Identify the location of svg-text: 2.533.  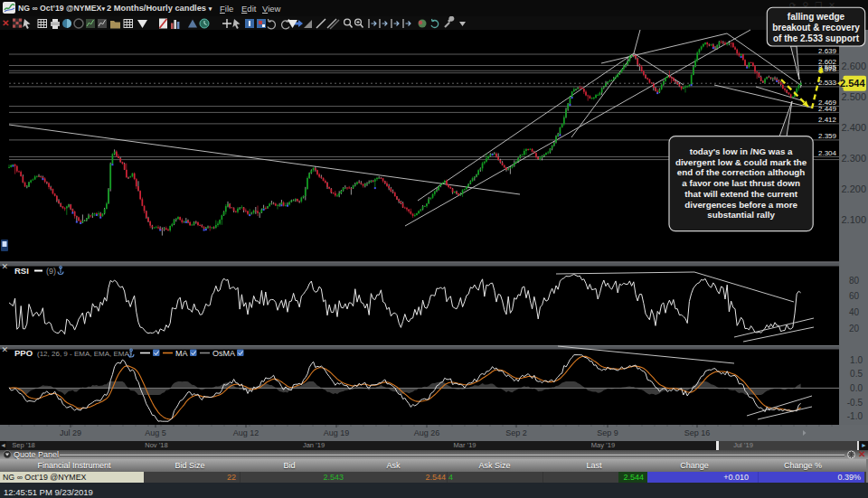
(828, 83).